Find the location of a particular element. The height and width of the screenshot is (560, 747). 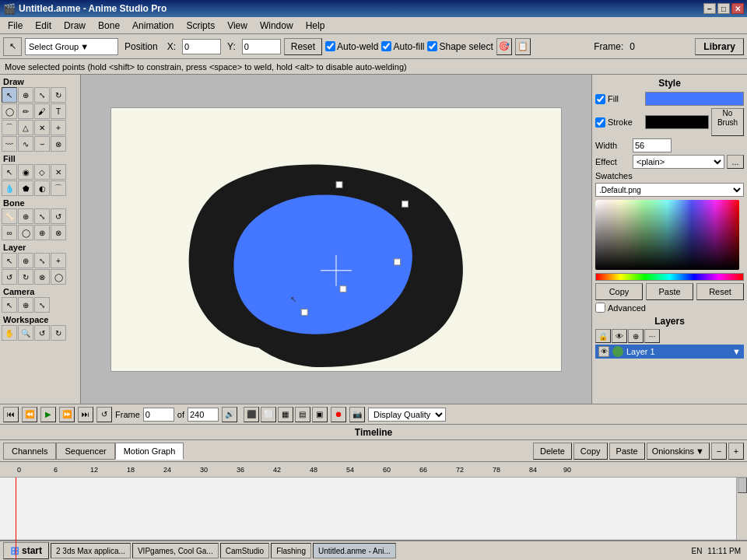

minimize-button: − is located at coordinates (710, 9).